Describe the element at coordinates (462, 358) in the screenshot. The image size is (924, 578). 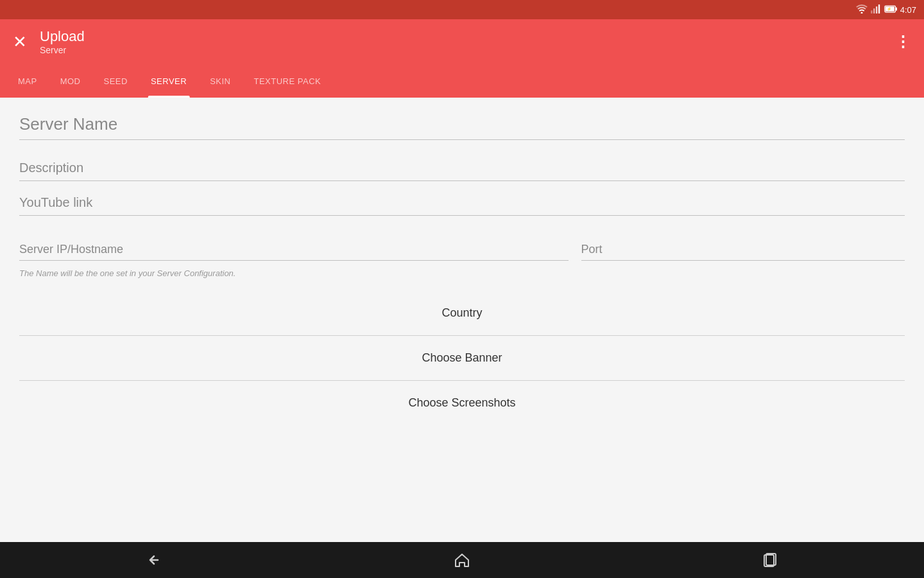
I see `choose-banner-row: Choose Banner` at that location.